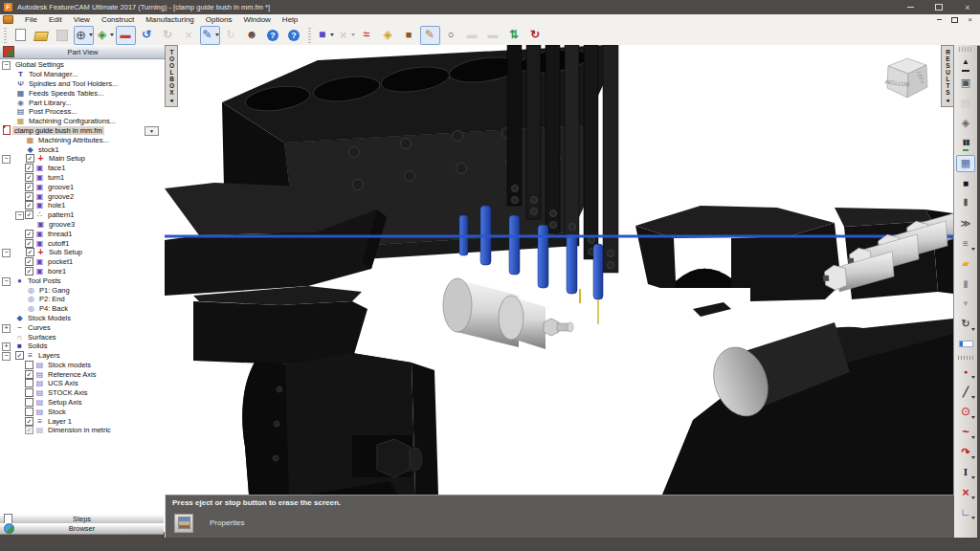 This screenshot has height=551, width=980. Describe the element at coordinates (966, 412) in the screenshot. I see `circle-icon` at that location.